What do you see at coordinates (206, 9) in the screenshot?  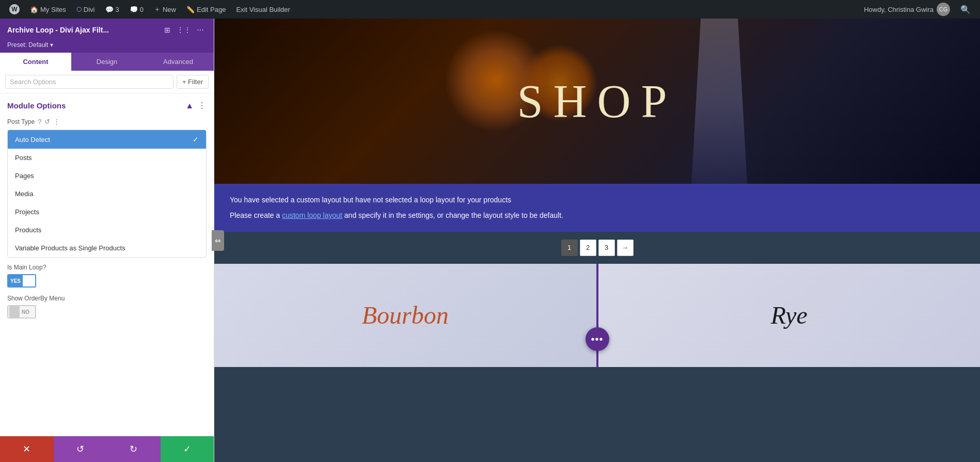 I see `edit-page-item: ✏️ Edit Page` at bounding box center [206, 9].